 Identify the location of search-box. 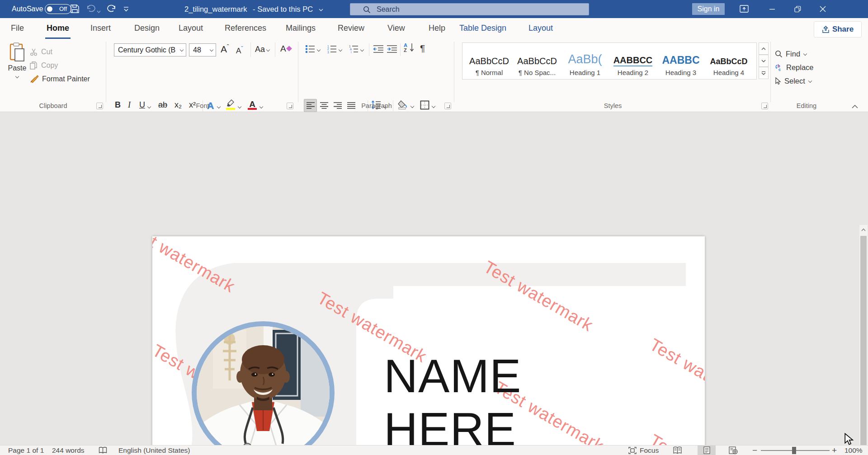
(469, 9).